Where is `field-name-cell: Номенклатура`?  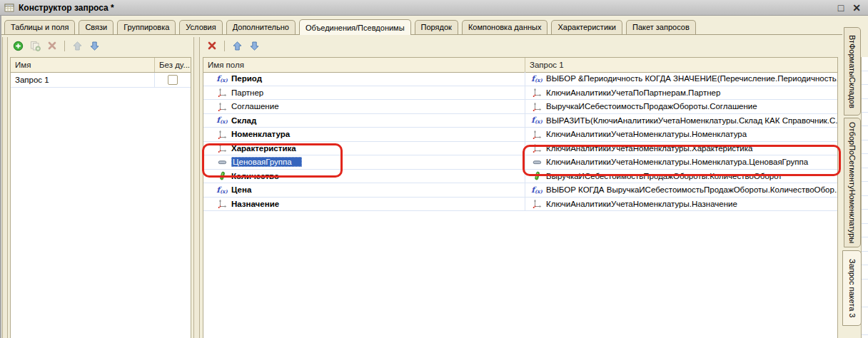 field-name-cell: Номенклатура is located at coordinates (364, 134).